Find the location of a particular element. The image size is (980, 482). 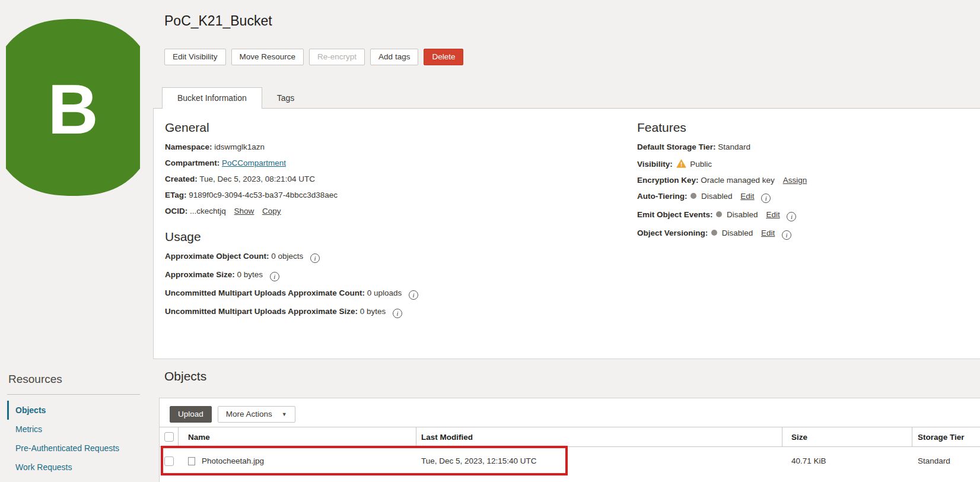

namespace-value: idswmglk1azn is located at coordinates (240, 147).